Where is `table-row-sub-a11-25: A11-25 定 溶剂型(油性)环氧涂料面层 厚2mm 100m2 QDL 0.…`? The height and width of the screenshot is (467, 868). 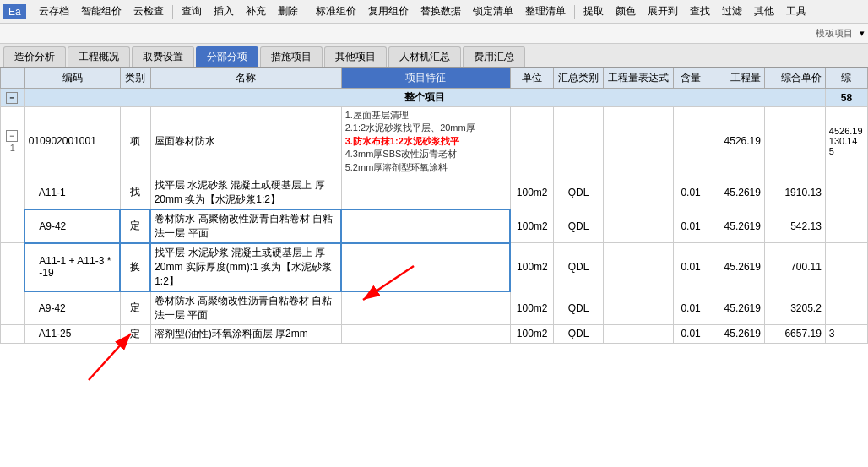
table-row-sub-a11-25: A11-25 定 溶剂型(油性)环氧涂料面层 厚2mm 100m2 QDL 0.… is located at coordinates (434, 334).